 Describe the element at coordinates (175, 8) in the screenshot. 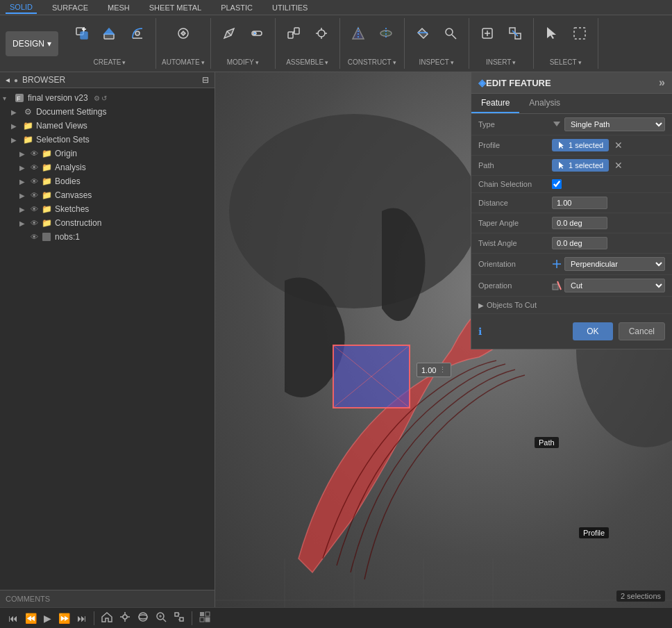

I see `menu-sheet-metal: SHEET METAL` at that location.